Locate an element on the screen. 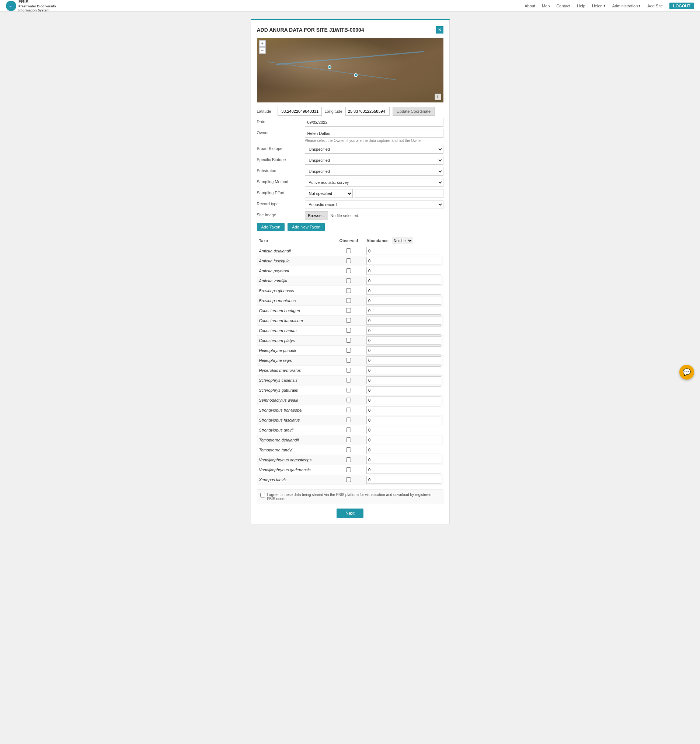 Image resolution: width=700 pixels, height=744 pixels. taxon-observed-cell is located at coordinates (349, 380).